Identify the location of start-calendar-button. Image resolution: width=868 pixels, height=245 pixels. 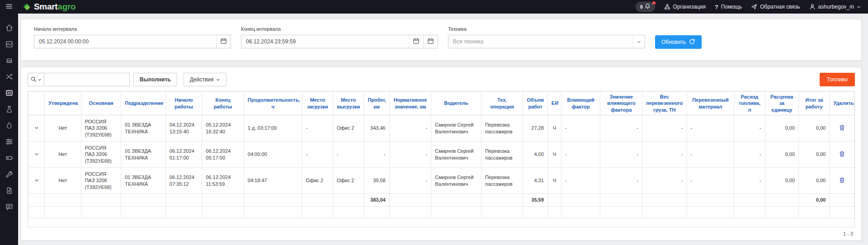
(223, 42).